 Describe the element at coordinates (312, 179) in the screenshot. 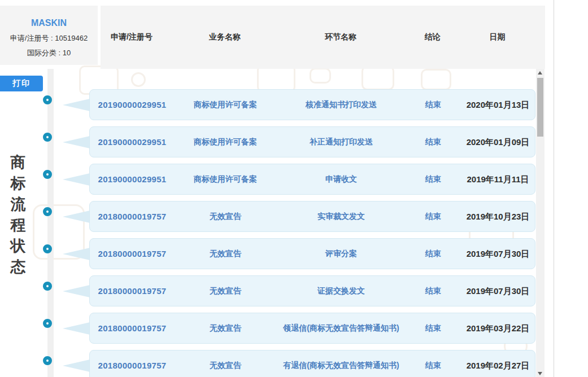

I see `table-row: 20190000029951商标使用许可备案申请收文结束2019年11月11日` at that location.